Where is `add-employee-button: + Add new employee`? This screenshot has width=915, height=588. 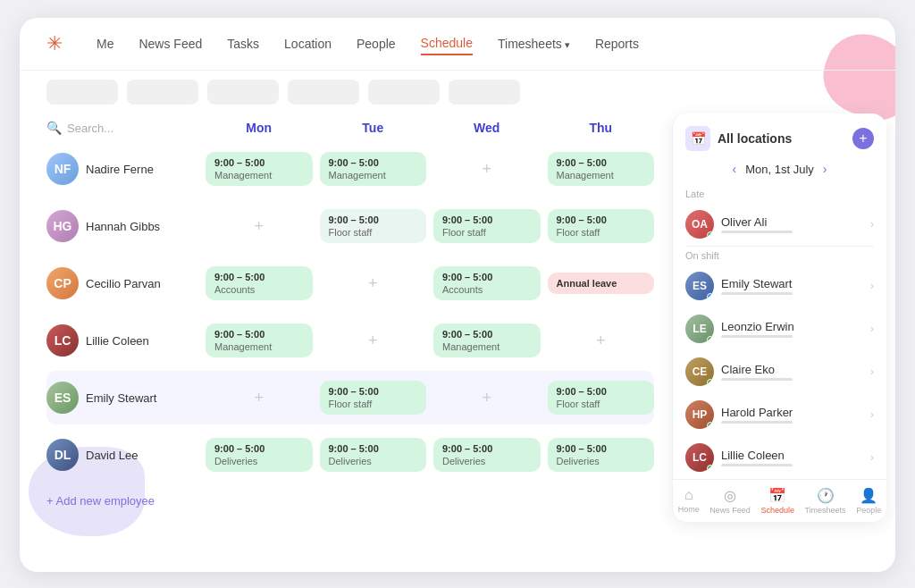
add-employee-button: + Add new employee is located at coordinates (350, 495).